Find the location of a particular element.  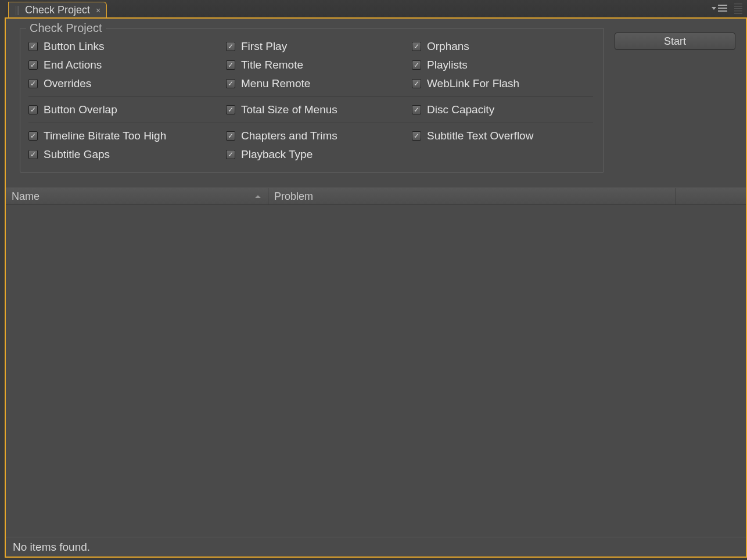

checkbox-label: Title Remote is located at coordinates (272, 65).